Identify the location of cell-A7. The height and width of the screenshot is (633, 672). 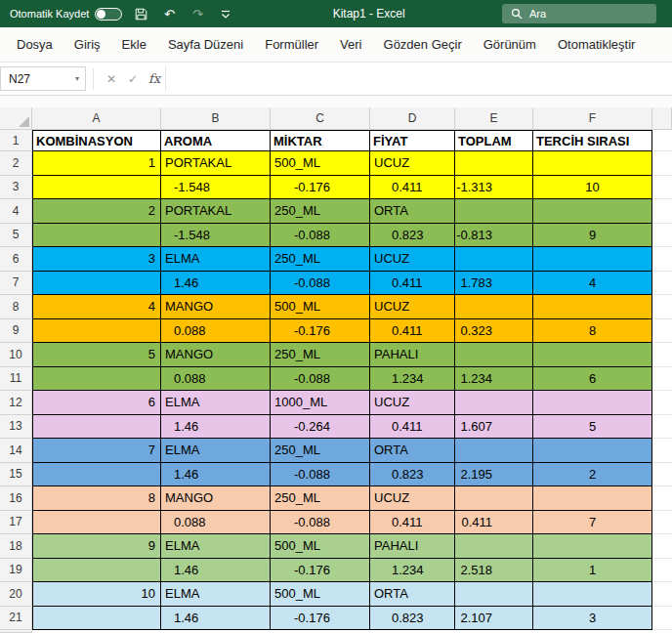
(97, 283).